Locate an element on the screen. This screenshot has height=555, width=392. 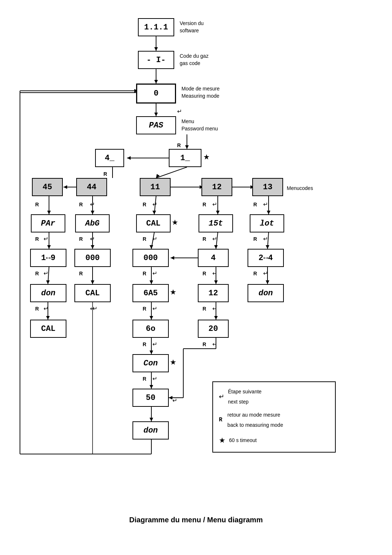
box-11: 11 is located at coordinates (155, 187).